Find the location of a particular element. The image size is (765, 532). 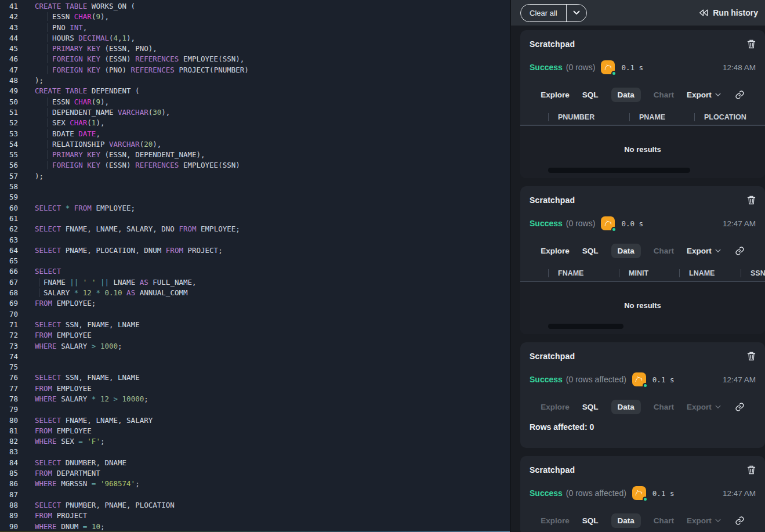

code-text: FOREIGN KEY (ESSN) REFERENCES EMPLOYEE(S… is located at coordinates (129, 165).